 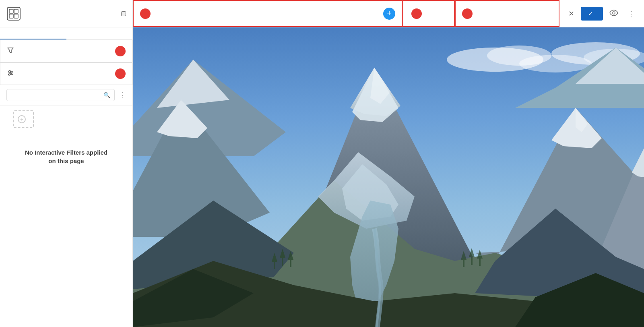 What do you see at coordinates (120, 74) in the screenshot?
I see `interactive-filterset-badge` at bounding box center [120, 74].